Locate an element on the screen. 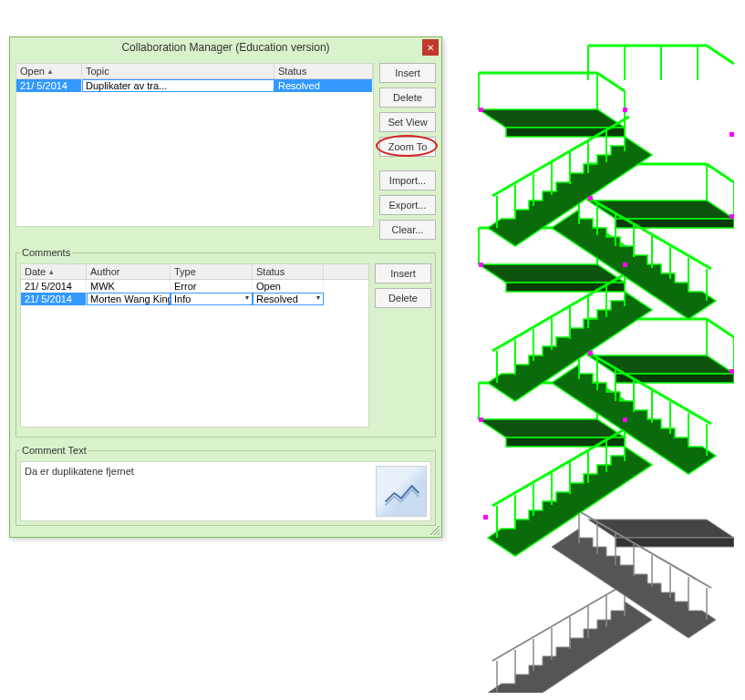 This screenshot has width=745, height=700. comment-text-box is located at coordinates (226, 491).